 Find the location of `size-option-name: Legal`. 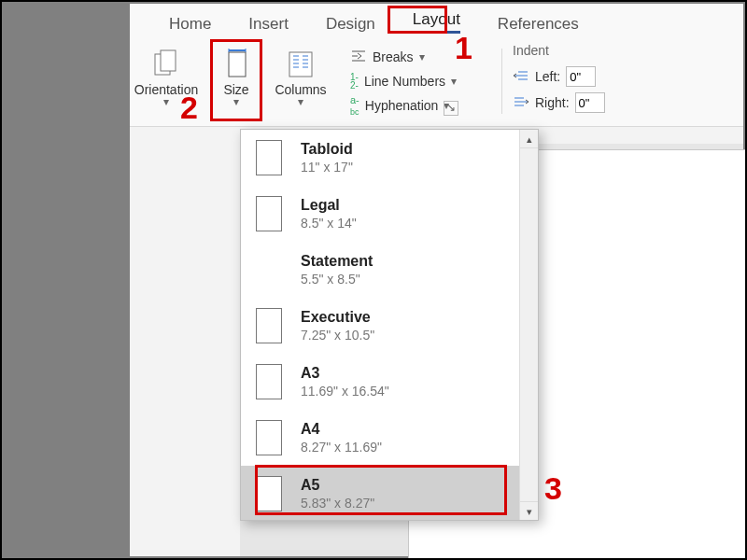

size-option-name: Legal is located at coordinates (329, 205).